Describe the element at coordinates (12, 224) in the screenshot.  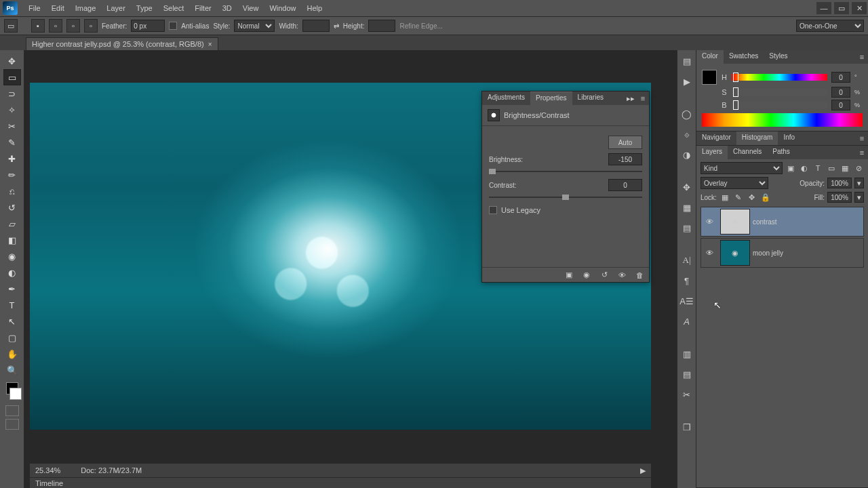
I see `eraser-tool-icon: ▱` at that location.